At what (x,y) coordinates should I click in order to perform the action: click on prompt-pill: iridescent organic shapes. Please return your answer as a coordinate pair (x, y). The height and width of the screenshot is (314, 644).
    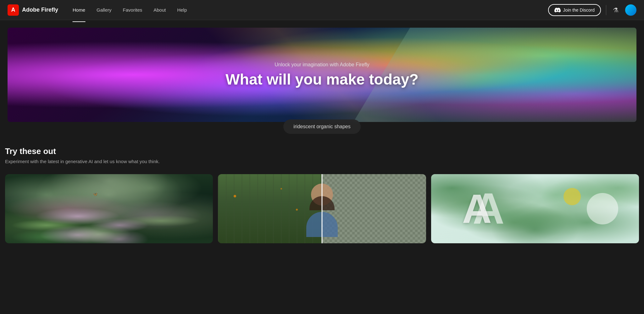
    Looking at the image, I should click on (322, 127).